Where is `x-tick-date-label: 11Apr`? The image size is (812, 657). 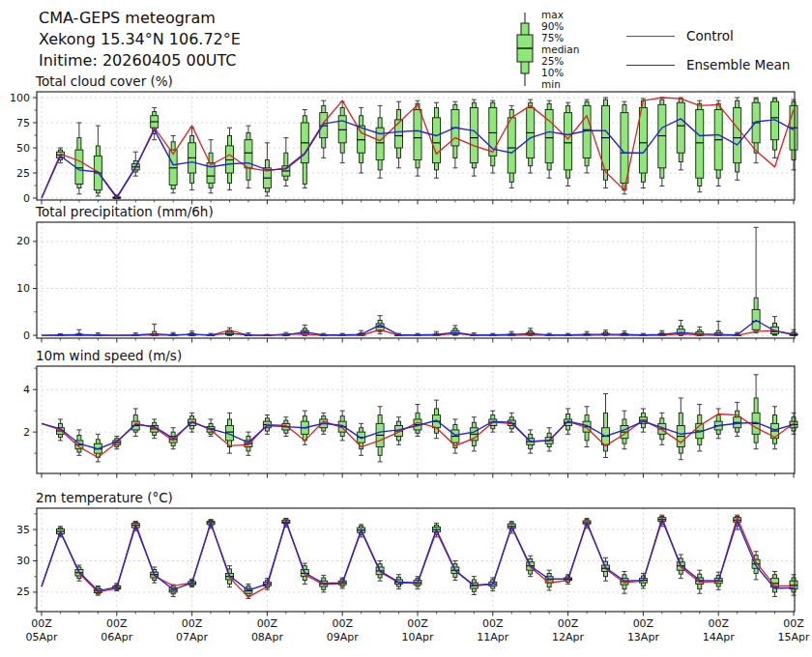 x-tick-date-label: 11Apr is located at coordinates (493, 638).